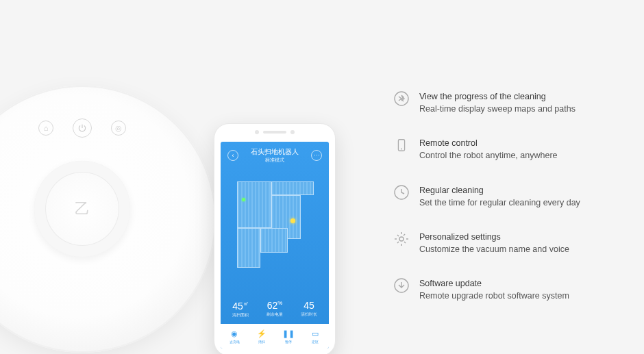 This screenshot has width=644, height=354. I want to click on nav-zone: ▭ 定区, so click(315, 337).